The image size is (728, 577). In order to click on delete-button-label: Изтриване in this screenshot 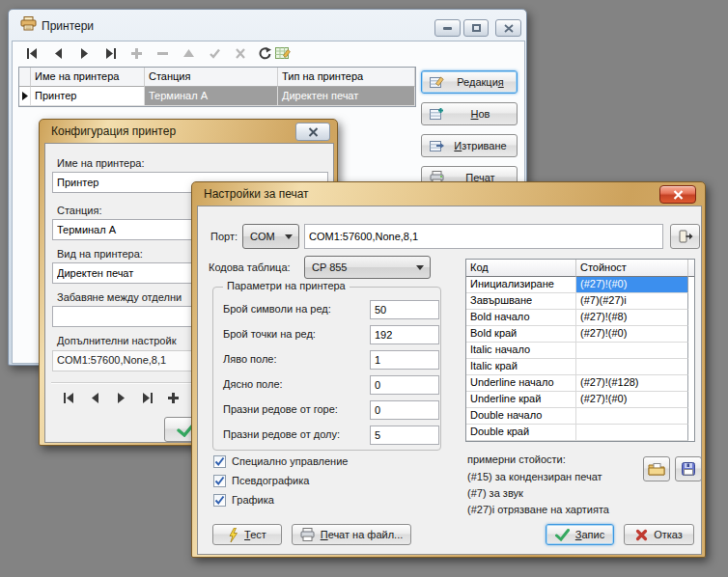, I will do `click(481, 146)`.